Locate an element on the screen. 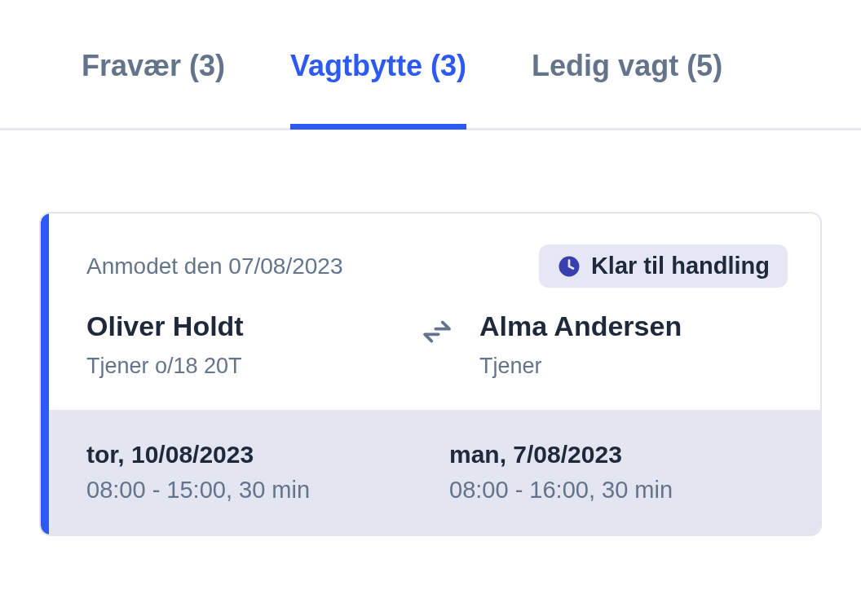 This screenshot has width=861, height=616. card-header: Anmodet den 07/08/2023 Klar til handling is located at coordinates (437, 266).